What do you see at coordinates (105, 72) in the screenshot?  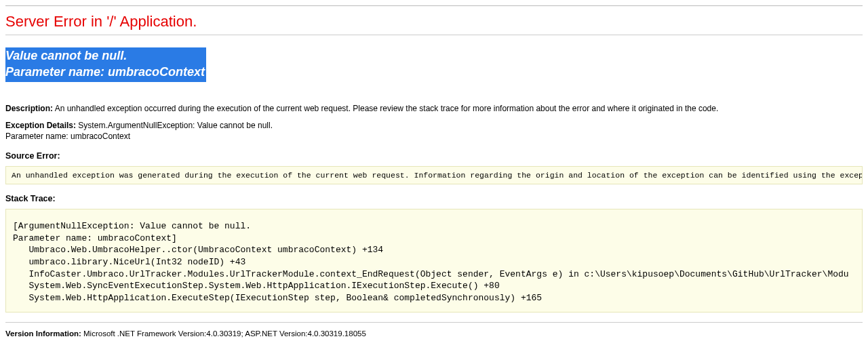 I see `exception-message-line2: Parameter name: umbracoContext` at bounding box center [105, 72].